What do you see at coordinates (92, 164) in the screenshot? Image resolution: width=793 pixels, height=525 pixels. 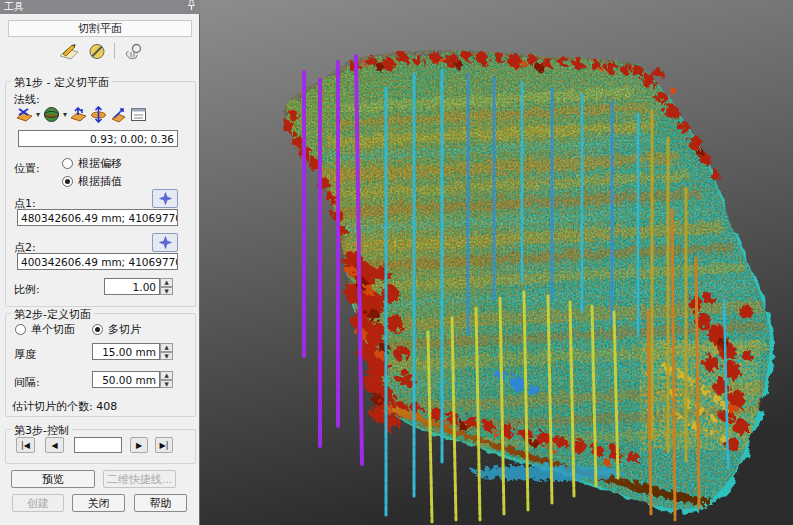 I see `radio-by-offset: 根据偏移` at bounding box center [92, 164].